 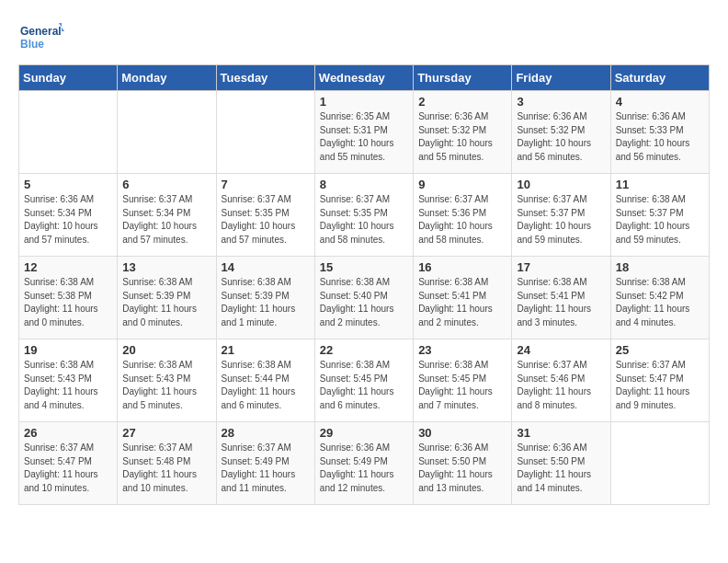 What do you see at coordinates (166, 385) in the screenshot?
I see `cell-content: Sunrise: 6:38 AM Sunset: 5:43 PM Dayligh…` at bounding box center [166, 385].